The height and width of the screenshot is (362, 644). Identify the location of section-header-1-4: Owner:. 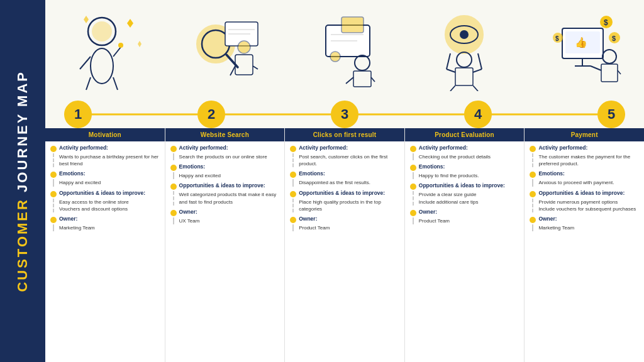
(105, 219).